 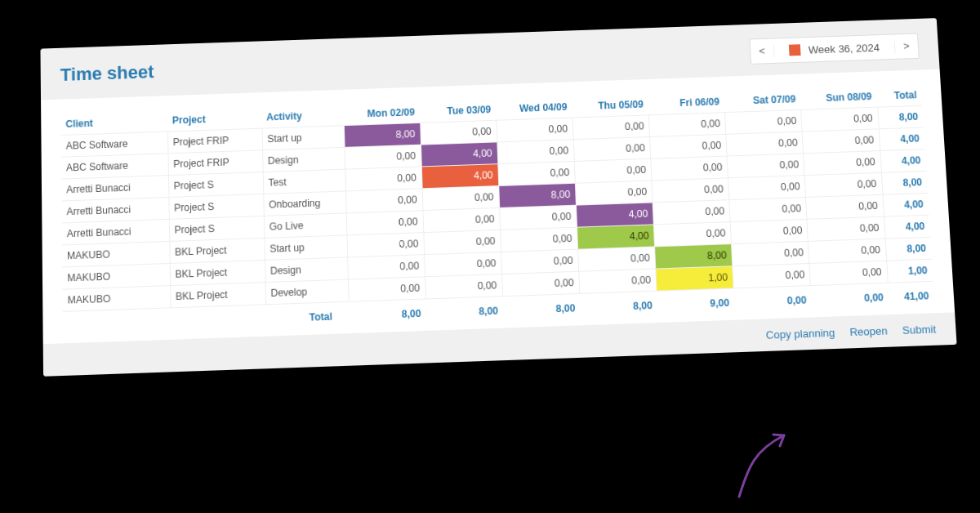 I want to click on week-next-button: >, so click(x=906, y=46).